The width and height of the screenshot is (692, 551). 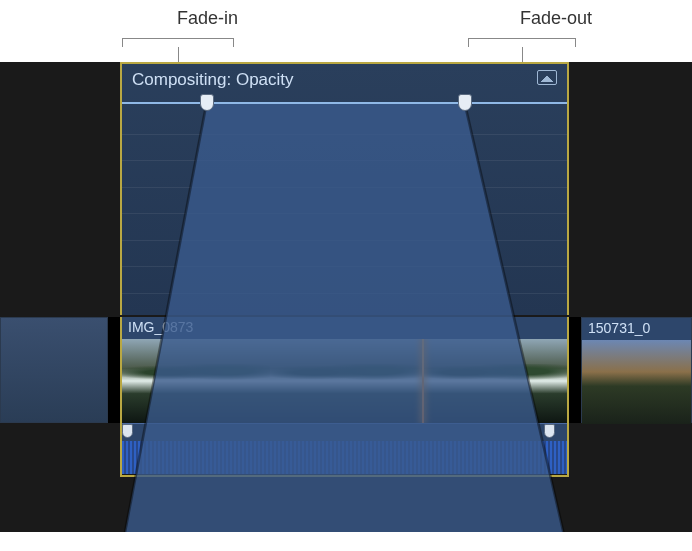 What do you see at coordinates (465, 102) in the screenshot?
I see `fade-out-handle` at bounding box center [465, 102].